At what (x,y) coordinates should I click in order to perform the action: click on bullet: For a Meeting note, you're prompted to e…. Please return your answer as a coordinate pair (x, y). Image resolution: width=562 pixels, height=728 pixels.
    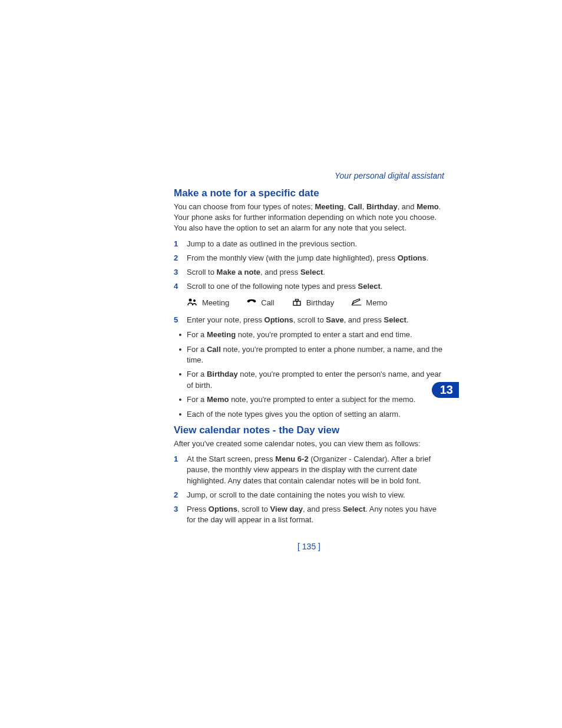
    Looking at the image, I should click on (309, 335).